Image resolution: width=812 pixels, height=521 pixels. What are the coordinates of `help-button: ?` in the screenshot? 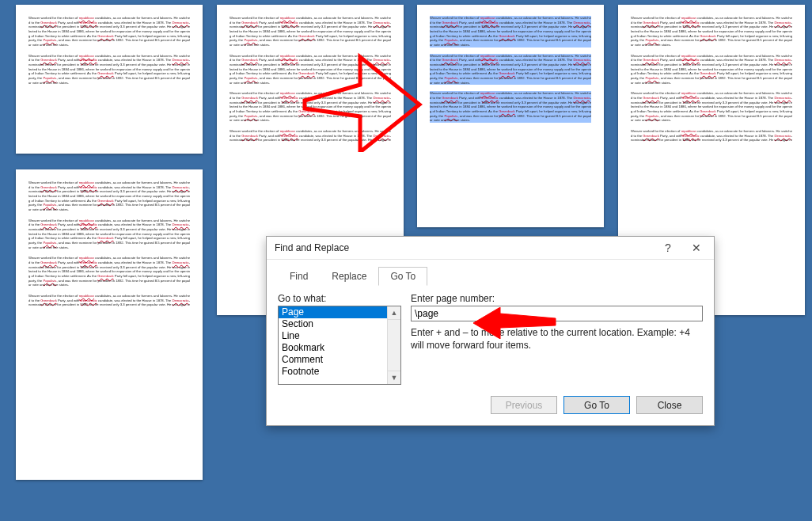 It's located at (668, 248).